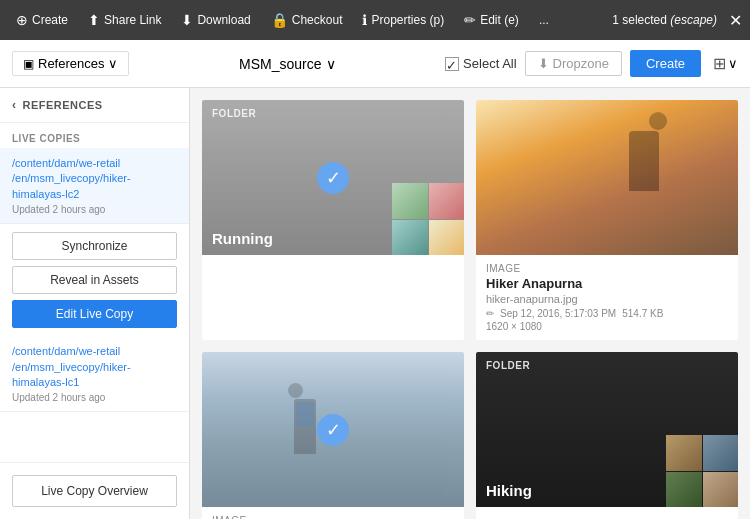 Image resolution: width=750 pixels, height=519 pixels. I want to click on card-himalayas-type: IMAGE, so click(333, 517).